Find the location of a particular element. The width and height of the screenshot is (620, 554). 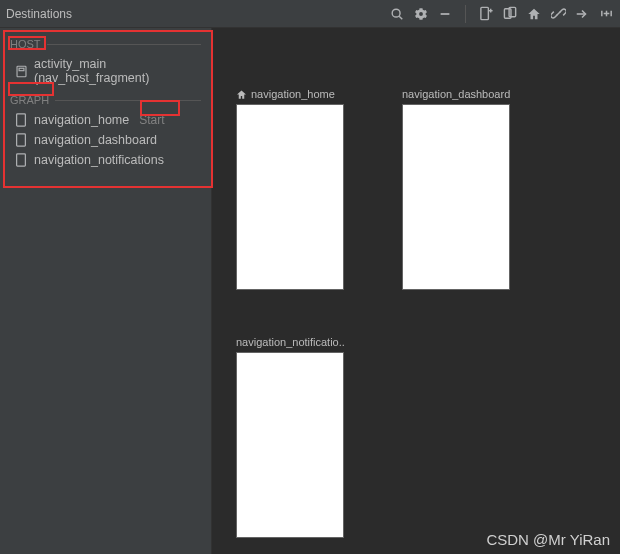

preview-dashboard: navigation_dashboard is located at coordinates (456, 189).